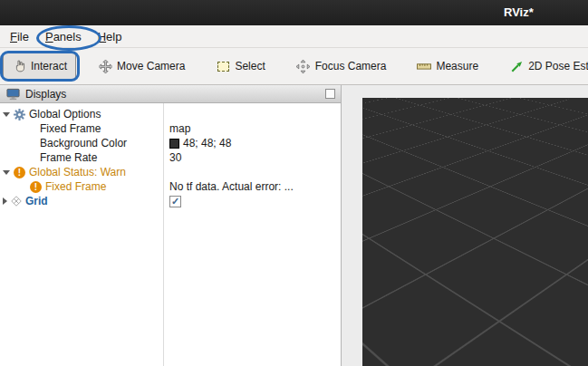 This screenshot has width=588, height=366. What do you see at coordinates (424, 66) in the screenshot?
I see `ruler-icon` at bounding box center [424, 66].